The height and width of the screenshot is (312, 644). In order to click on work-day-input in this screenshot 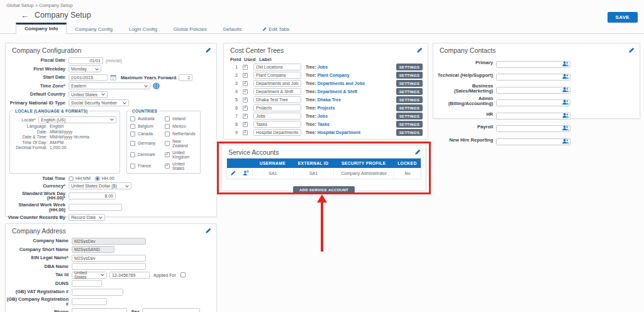, I will do `click(92, 196)`.